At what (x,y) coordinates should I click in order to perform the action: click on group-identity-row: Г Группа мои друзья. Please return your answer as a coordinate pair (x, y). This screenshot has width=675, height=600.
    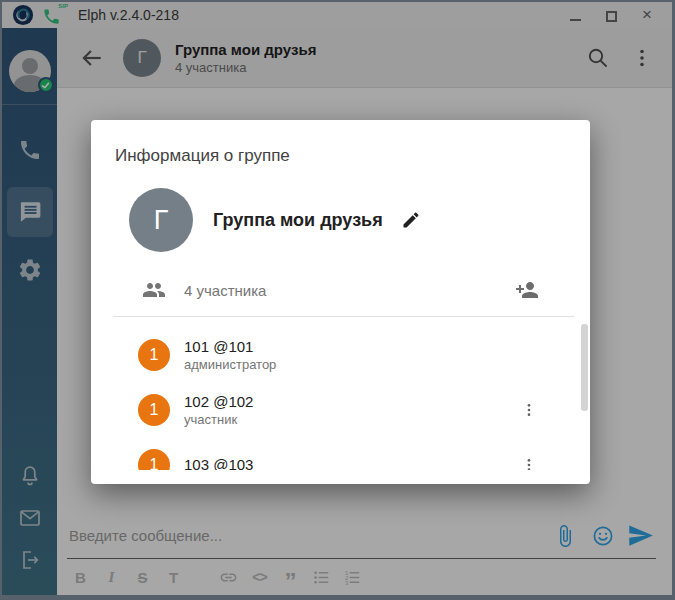
    Looking at the image, I should click on (340, 220).